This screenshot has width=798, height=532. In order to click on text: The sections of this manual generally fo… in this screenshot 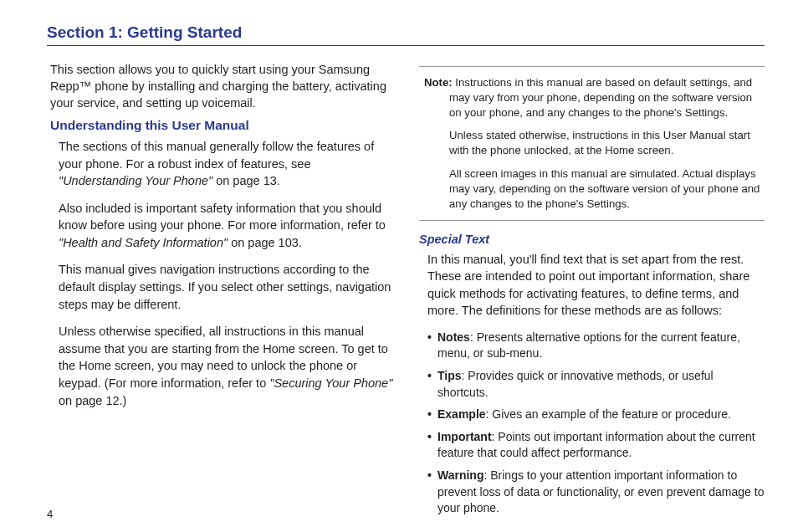, I will do `click(216, 156)`.